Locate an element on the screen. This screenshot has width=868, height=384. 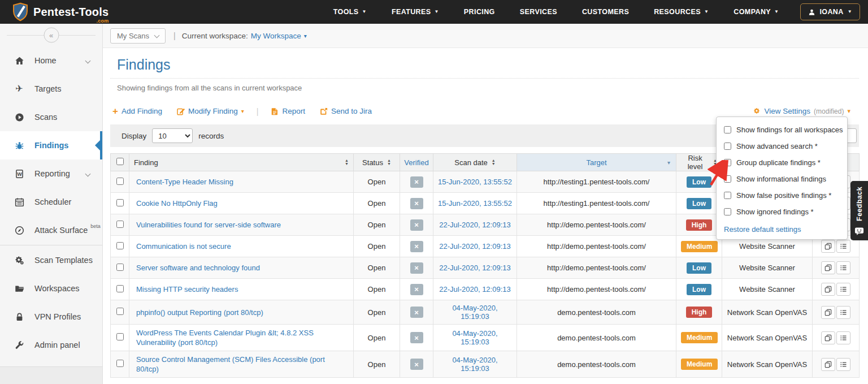
nav-item-company: COMPANY▼ is located at coordinates (756, 12).